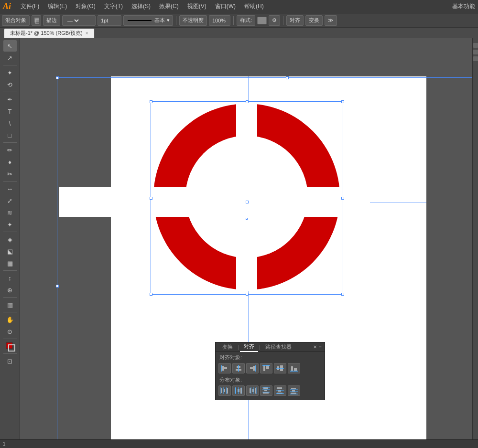 This screenshot has height=448, width=478. What do you see at coordinates (114, 7) in the screenshot?
I see `menu-type: 文字(T)` at bounding box center [114, 7].